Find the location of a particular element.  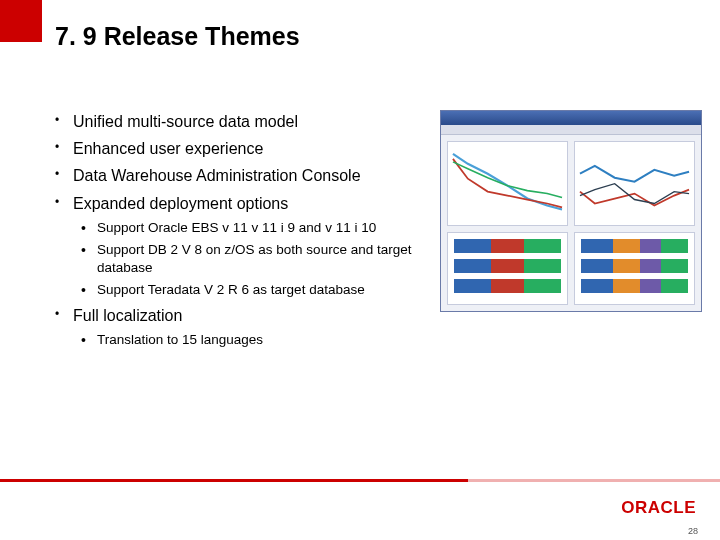

bullet-text: Translation to 15 languages is located at coordinates (180, 340).